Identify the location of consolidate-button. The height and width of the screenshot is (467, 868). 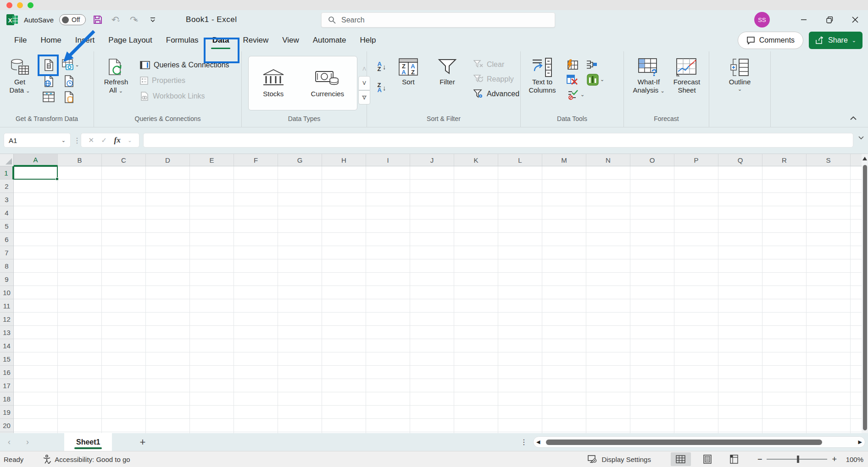
(591, 65).